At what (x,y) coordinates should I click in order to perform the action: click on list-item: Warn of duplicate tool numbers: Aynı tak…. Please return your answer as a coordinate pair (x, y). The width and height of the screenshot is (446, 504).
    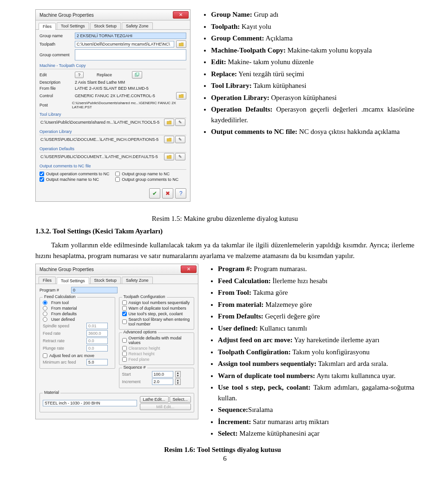
    Looking at the image, I should click on (316, 376).